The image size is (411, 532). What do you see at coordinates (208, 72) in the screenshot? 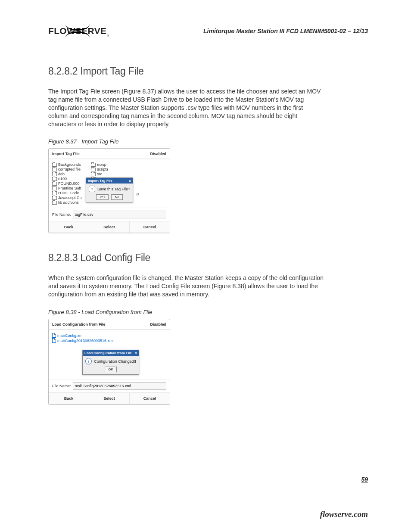
I see `section-heading-1: 8.2.8.2 Import Tag File` at bounding box center [208, 72].